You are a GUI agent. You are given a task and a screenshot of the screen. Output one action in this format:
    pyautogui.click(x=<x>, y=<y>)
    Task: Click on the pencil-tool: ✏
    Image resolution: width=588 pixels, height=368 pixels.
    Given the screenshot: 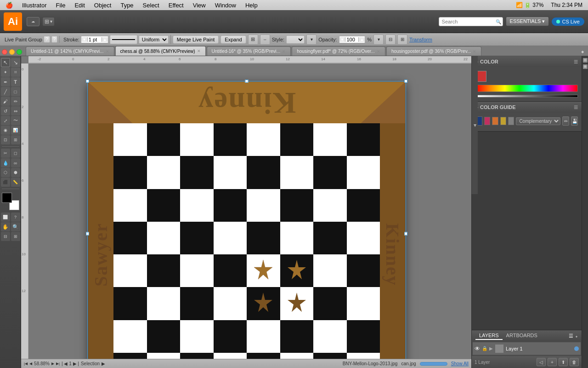 What is the action you would take?
    pyautogui.click(x=16, y=101)
    